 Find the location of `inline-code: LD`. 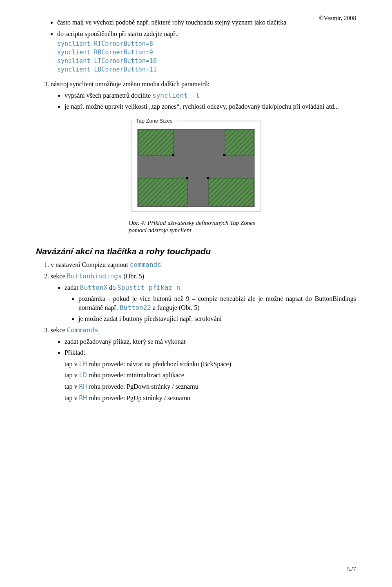

inline-code: LD is located at coordinates (83, 375).